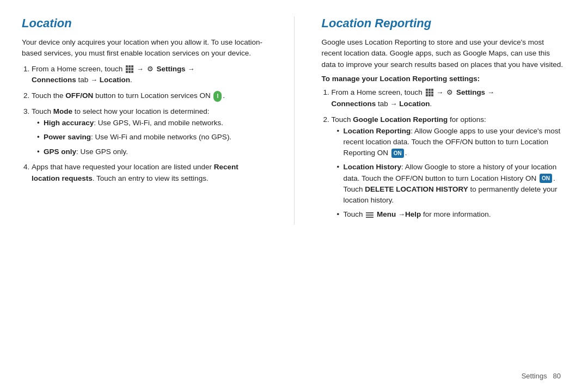 This screenshot has width=588, height=392. Describe the element at coordinates (402, 215) in the screenshot. I see `arrow-menu: →` at that location.